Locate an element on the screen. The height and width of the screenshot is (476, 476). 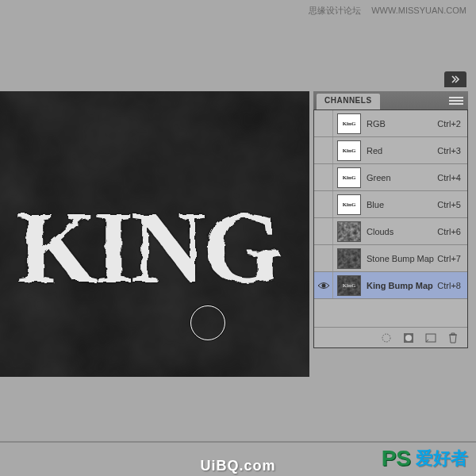
channel-name: Green is located at coordinates (401, 178).